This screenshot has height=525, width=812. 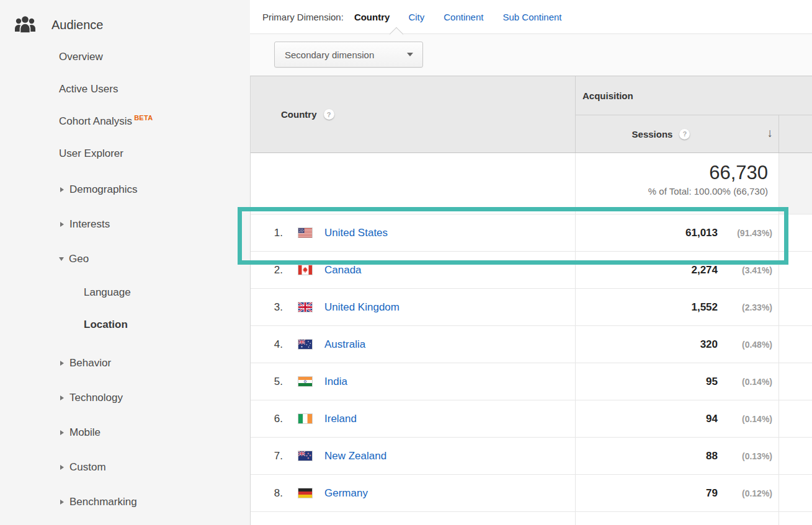 What do you see at coordinates (125, 154) in the screenshot?
I see `sidebar-item-user-explorer: User Explorer` at bounding box center [125, 154].